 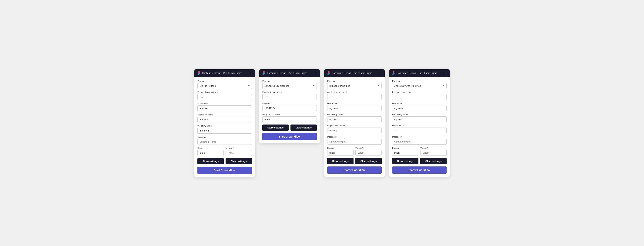 I want to click on repo-label-azure: Repository name, so click(x=420, y=115).